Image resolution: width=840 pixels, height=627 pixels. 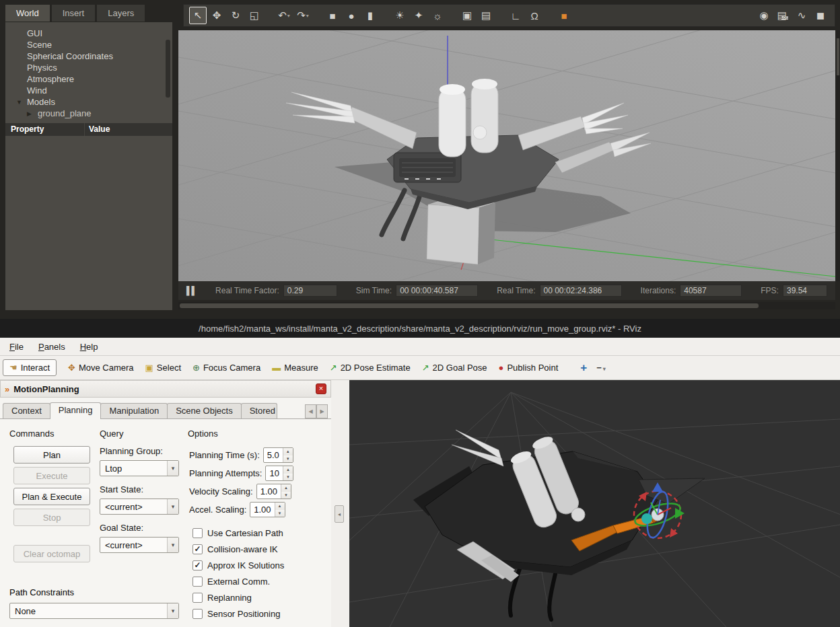 I want to click on select-mode-button: ↖, so click(x=198, y=15).